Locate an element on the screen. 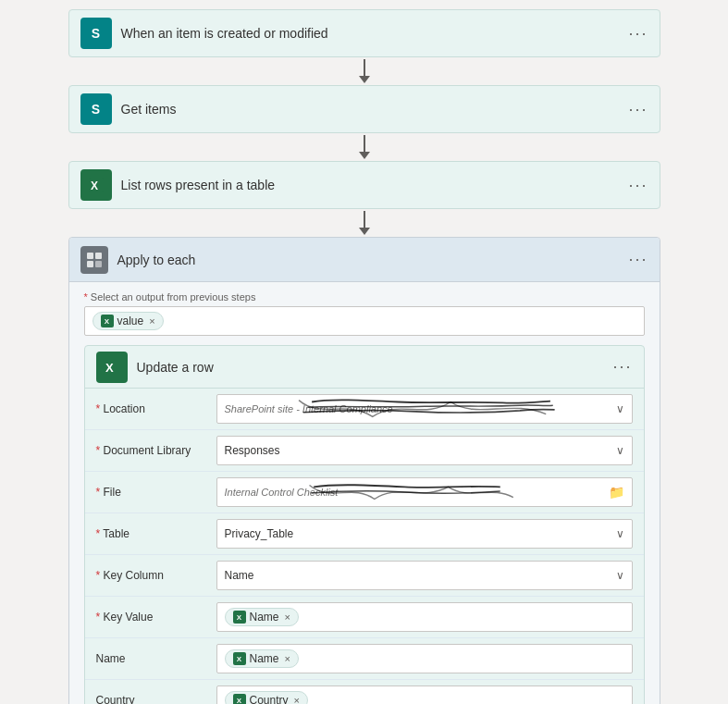 The height and width of the screenshot is (704, 728). step-get-items-left: S Get items is located at coordinates (129, 109).